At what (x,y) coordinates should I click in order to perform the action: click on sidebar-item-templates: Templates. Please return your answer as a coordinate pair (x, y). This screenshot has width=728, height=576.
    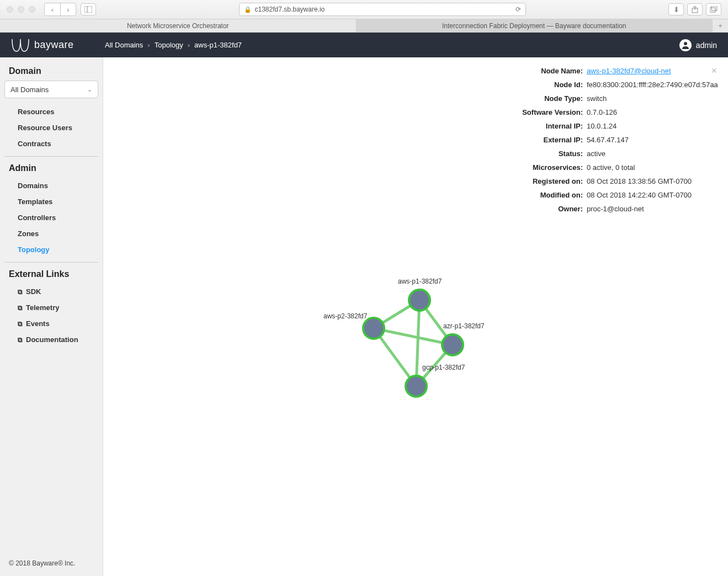
    Looking at the image, I should click on (51, 202).